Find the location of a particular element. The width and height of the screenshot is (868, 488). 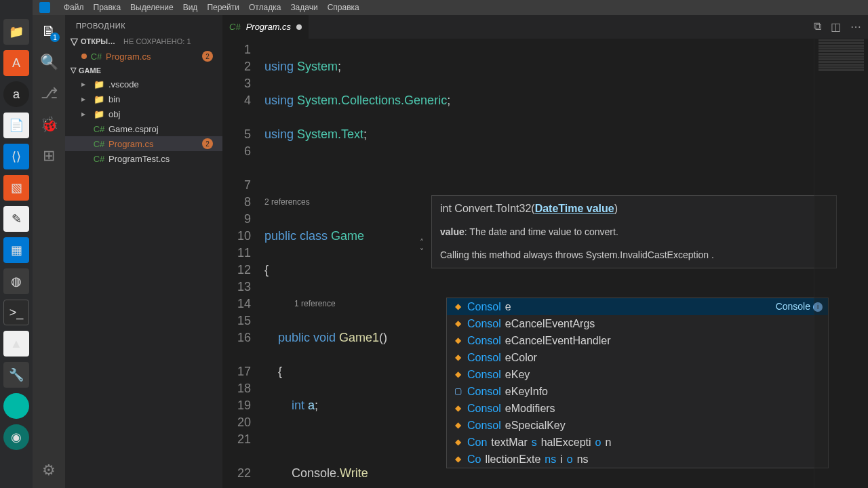

autocomplete-item: ▢ConsoleKeyInfo is located at coordinates (637, 392).